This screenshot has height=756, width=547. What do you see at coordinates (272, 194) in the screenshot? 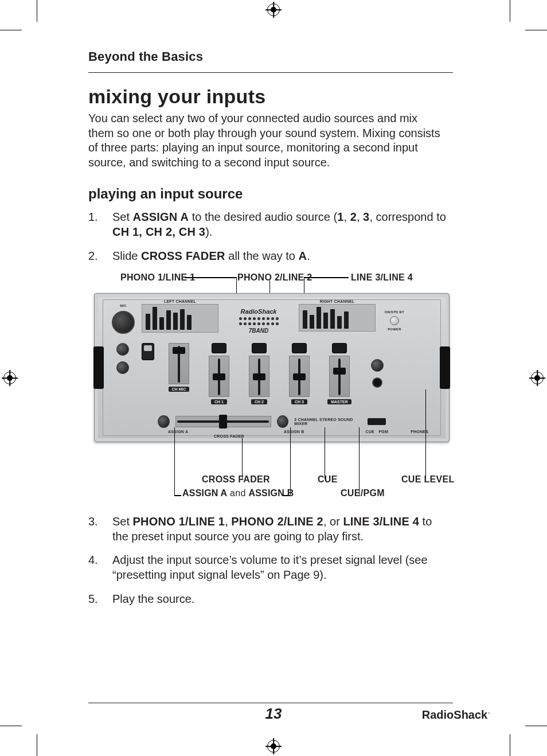
I see `subheading: playing an input source` at bounding box center [272, 194].